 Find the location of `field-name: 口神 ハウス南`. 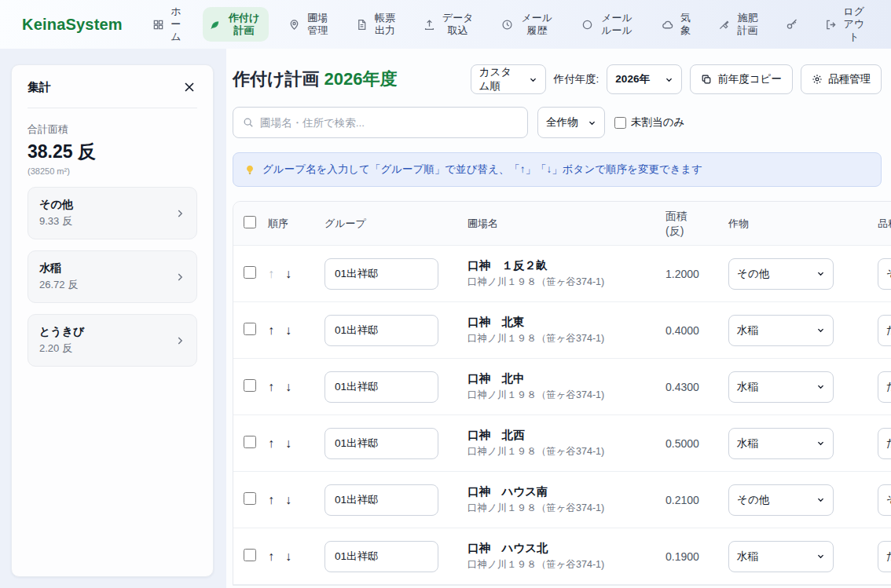

field-name: 口神 ハウス南 is located at coordinates (566, 491).